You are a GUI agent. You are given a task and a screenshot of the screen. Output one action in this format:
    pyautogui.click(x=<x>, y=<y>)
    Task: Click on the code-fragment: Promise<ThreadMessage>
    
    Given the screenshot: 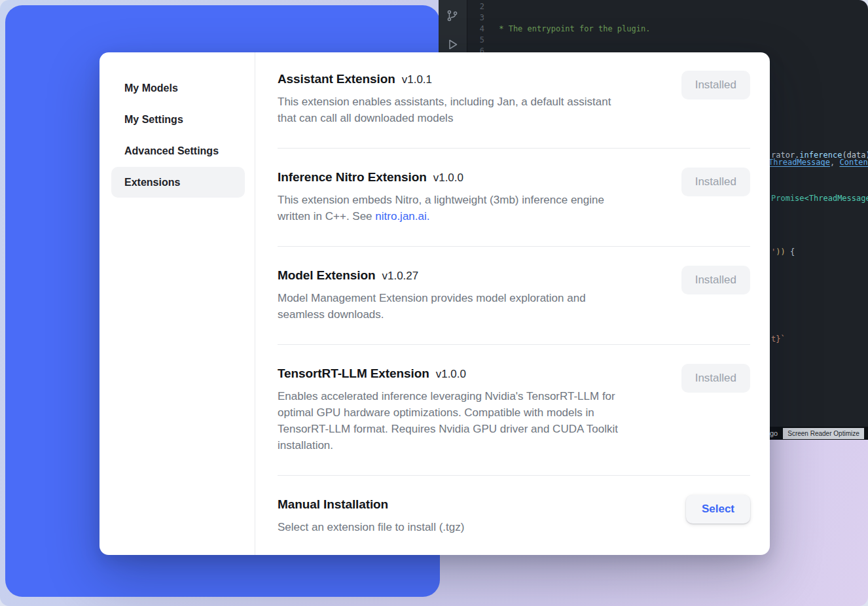 What is the action you would take?
    pyautogui.click(x=820, y=198)
    